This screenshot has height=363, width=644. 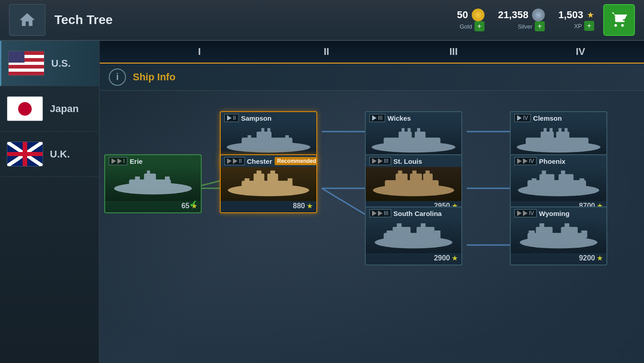 I want to click on erie-silhouette, so click(x=153, y=184).